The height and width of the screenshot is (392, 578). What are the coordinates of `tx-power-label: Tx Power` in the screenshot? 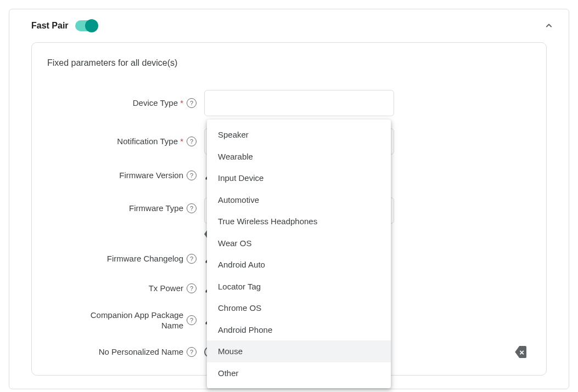 It's located at (166, 288).